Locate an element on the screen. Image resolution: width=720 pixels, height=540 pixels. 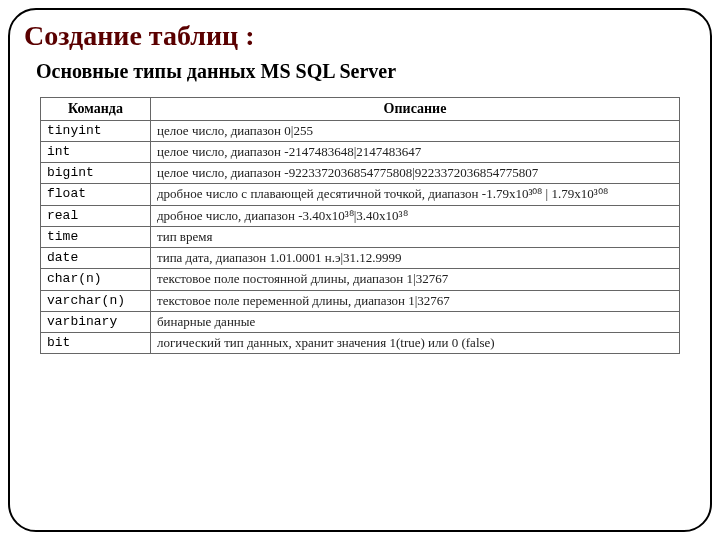
table-row: char(n) текстовое поле постоянной длины,… is located at coordinates (360, 280).